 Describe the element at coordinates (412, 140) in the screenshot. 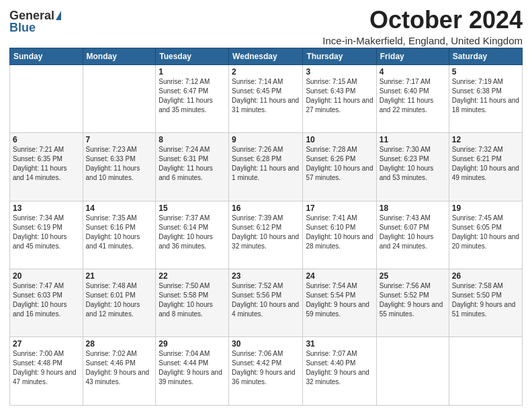

I see `day-number: 11` at that location.